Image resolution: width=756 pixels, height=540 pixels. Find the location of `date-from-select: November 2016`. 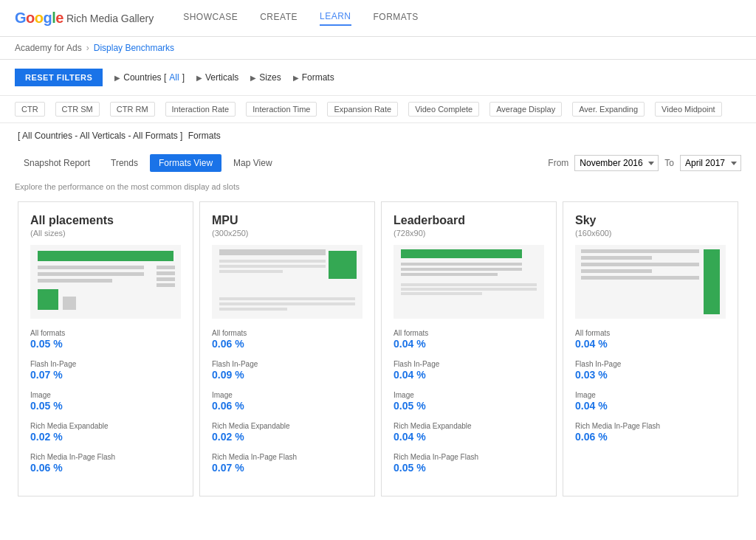

date-from-select: November 2016 is located at coordinates (616, 163).